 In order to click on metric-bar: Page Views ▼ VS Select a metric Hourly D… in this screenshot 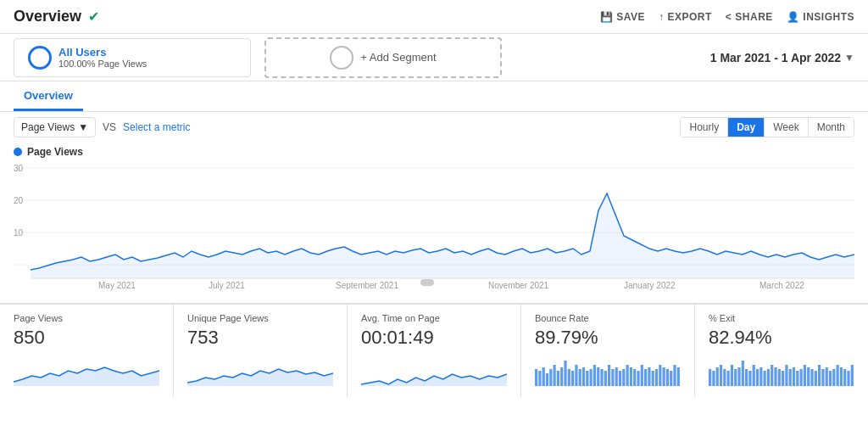, I will do `click(434, 127)`.